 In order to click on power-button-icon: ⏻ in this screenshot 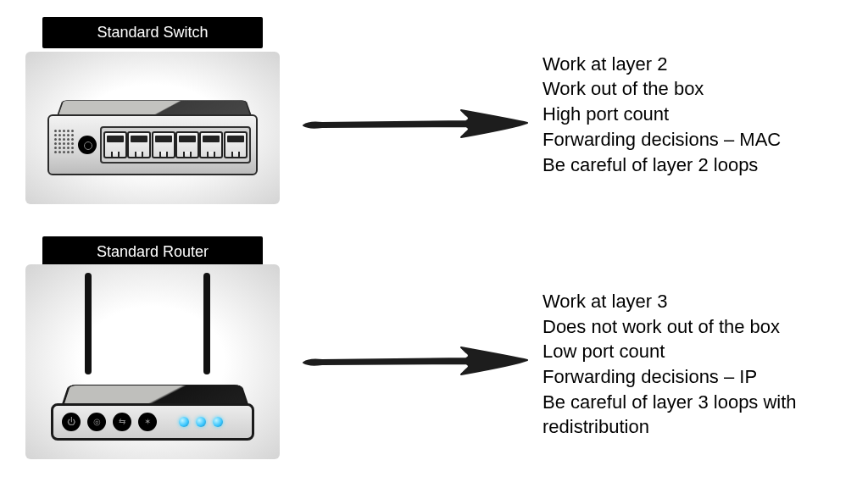, I will do `click(71, 422)`.